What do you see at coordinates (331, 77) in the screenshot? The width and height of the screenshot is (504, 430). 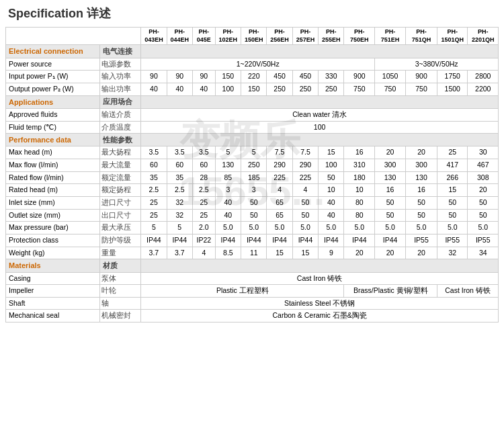 I see `table-cell: 330` at bounding box center [331, 77].